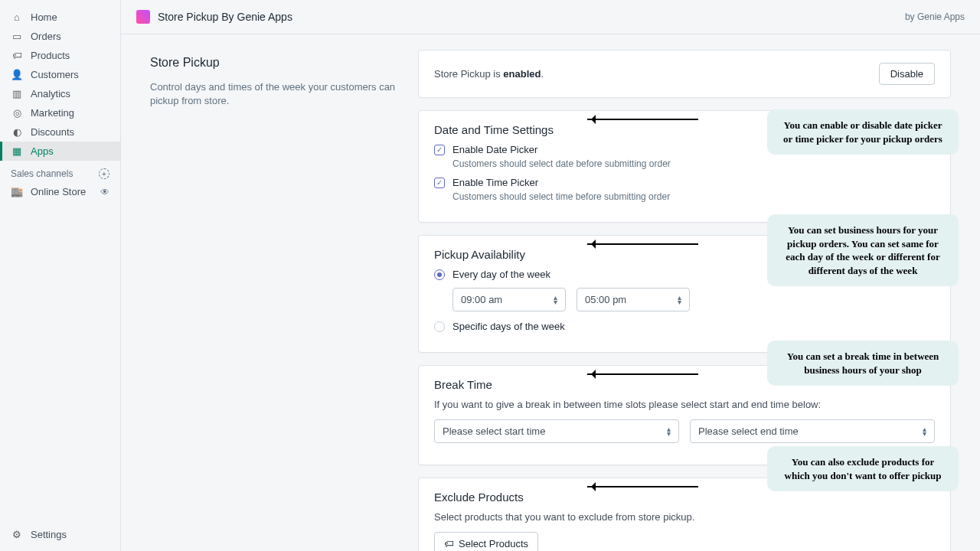 The width and height of the screenshot is (980, 551). I want to click on disable-button: Disable, so click(906, 73).